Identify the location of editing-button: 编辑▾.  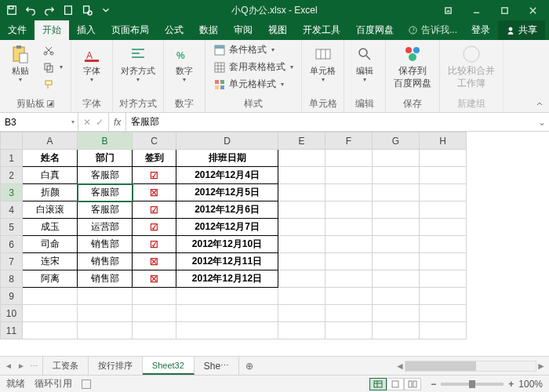
(365, 63).